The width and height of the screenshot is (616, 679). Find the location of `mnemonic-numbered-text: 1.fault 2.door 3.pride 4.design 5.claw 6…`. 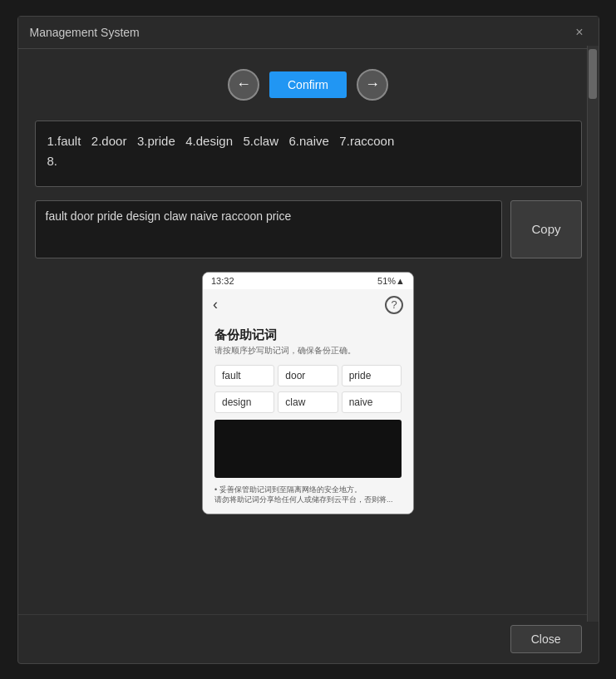

mnemonic-numbered-text: 1.fault 2.door 3.pride 4.design 5.claw 6… is located at coordinates (221, 151).